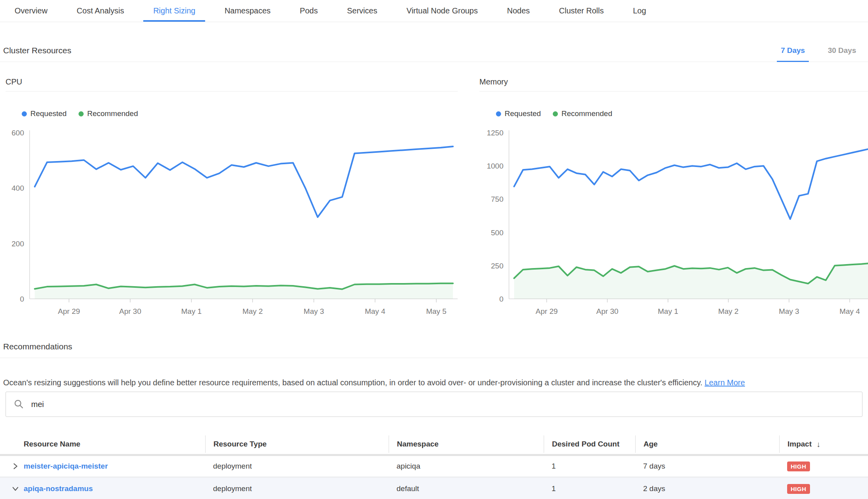 Image resolution: width=868 pixels, height=499 pixels. I want to click on namespace-cell: apiciqa, so click(466, 466).